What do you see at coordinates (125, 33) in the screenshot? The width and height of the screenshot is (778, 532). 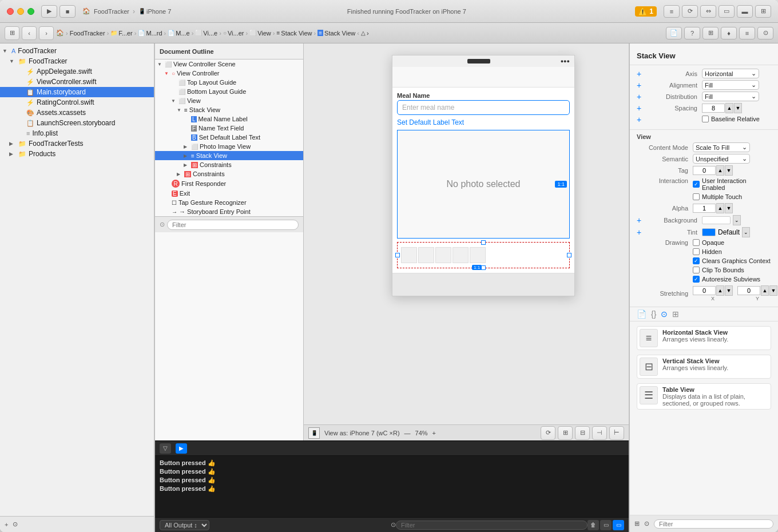 I see `bc-f-er: F...er` at bounding box center [125, 33].